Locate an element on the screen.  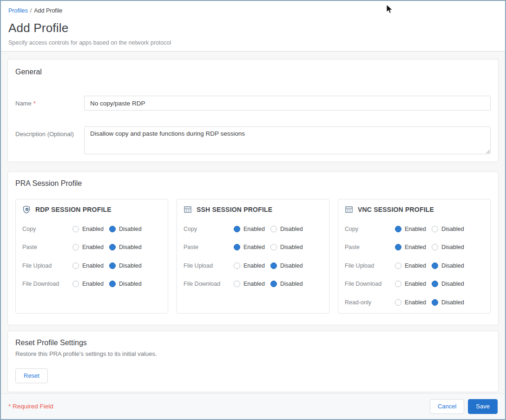
required-field-note: * Required Field is located at coordinates (31, 406).